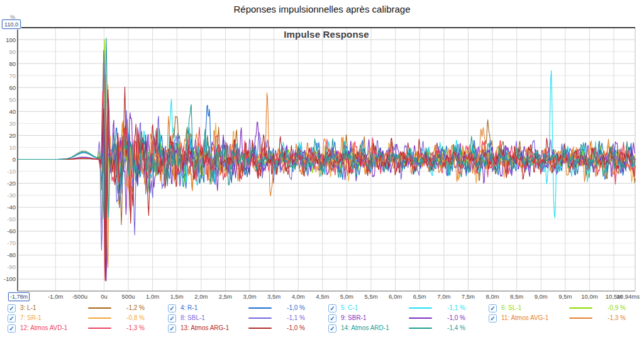 This screenshot has height=342, width=644. What do you see at coordinates (420, 297) in the screenshot?
I see `x-tick-label: 6,5m` at bounding box center [420, 297].